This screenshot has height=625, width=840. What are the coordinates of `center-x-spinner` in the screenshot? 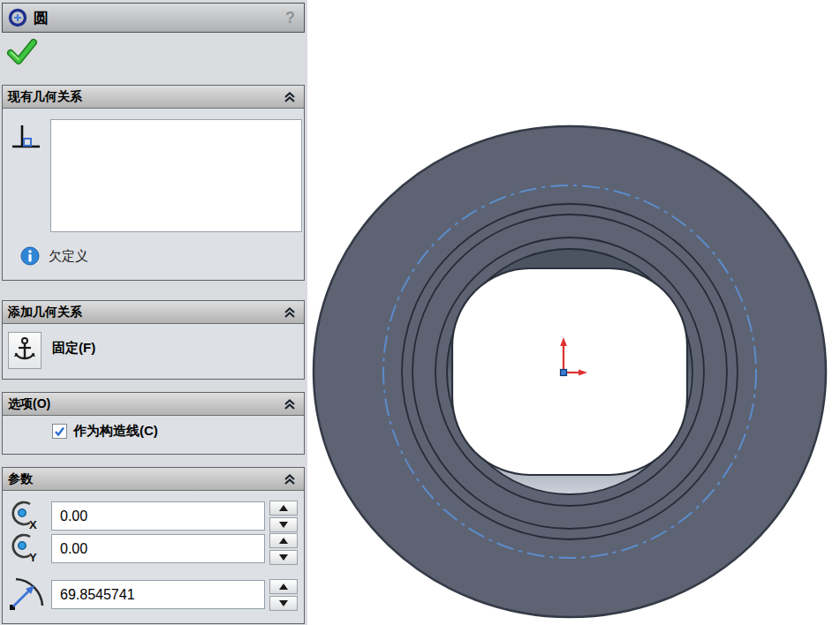 It's located at (284, 516).